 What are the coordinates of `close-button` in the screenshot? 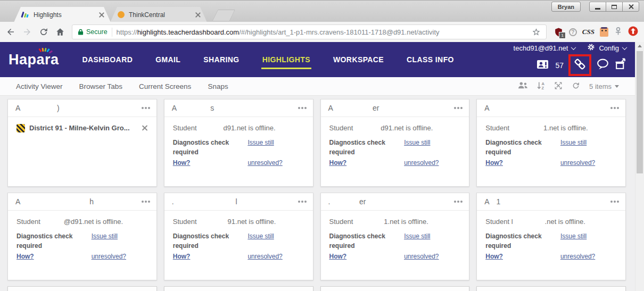 It's located at (631, 6).